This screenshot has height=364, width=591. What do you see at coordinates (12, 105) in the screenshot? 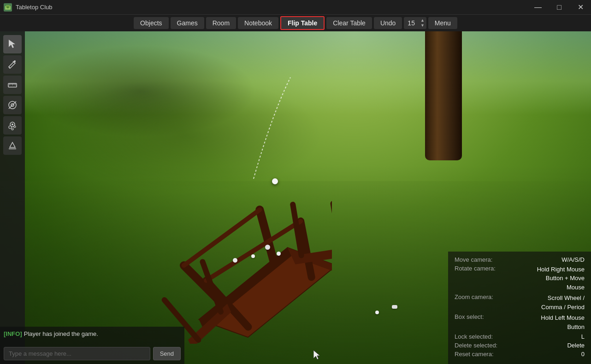
I see `tool-hidden` at bounding box center [12, 105].